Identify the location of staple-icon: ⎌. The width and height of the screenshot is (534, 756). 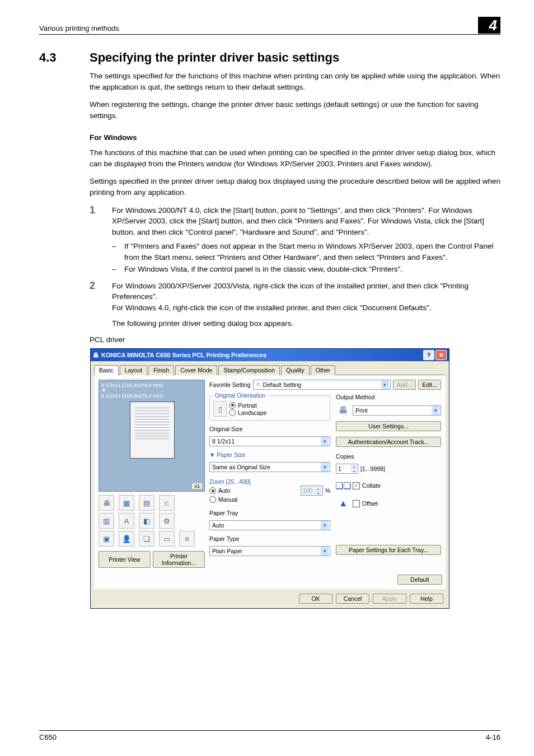
(167, 503).